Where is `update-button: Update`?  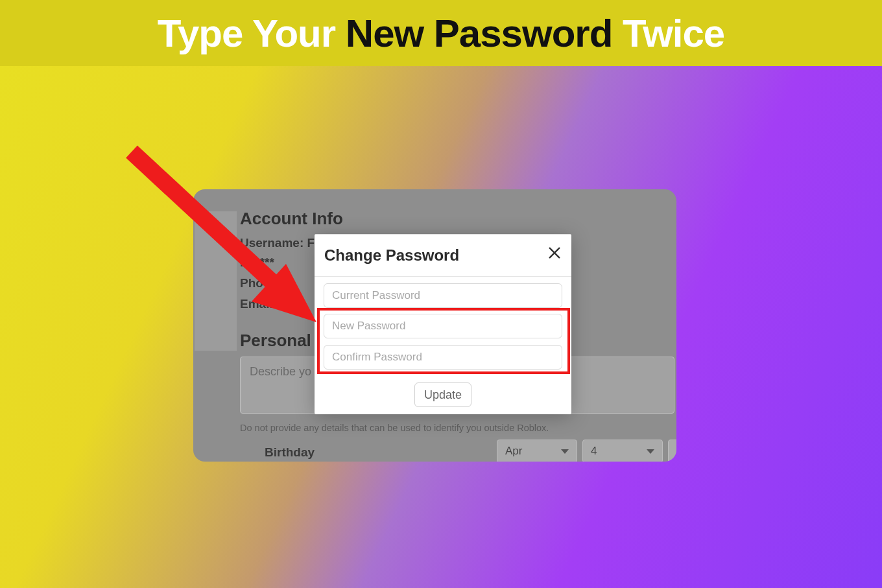 update-button: Update is located at coordinates (443, 395).